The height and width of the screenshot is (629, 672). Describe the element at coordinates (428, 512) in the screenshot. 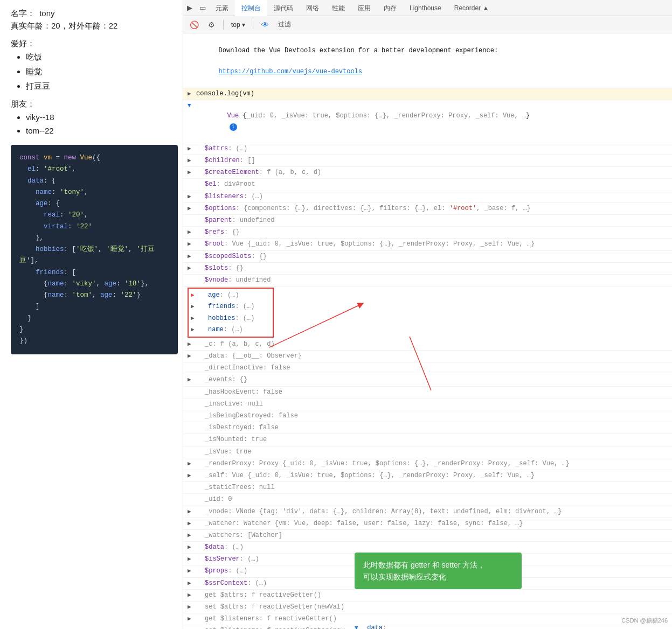

I see `vnode-obj-line: ▶ _vnode: VNode {tag: 'div', data: {…}, …` at that location.